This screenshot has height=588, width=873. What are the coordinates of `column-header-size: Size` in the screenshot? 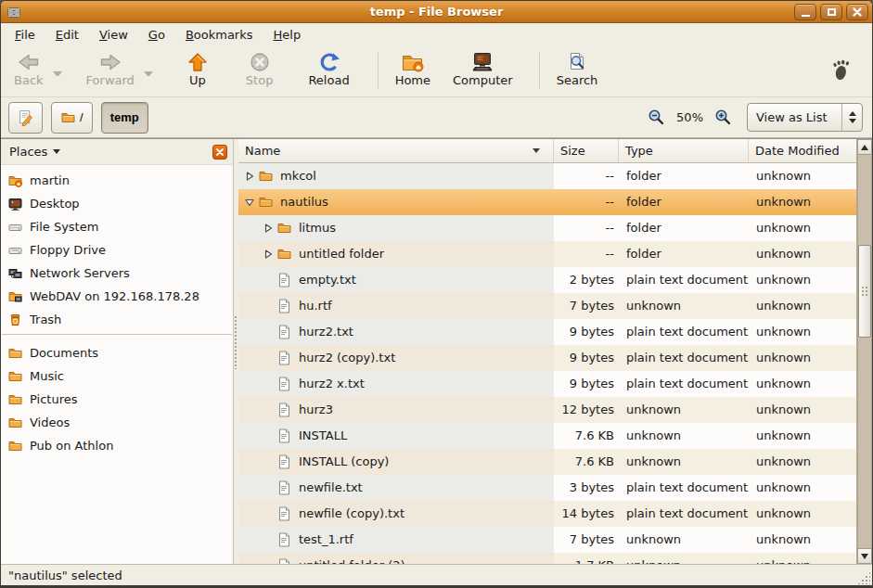 It's located at (586, 150).